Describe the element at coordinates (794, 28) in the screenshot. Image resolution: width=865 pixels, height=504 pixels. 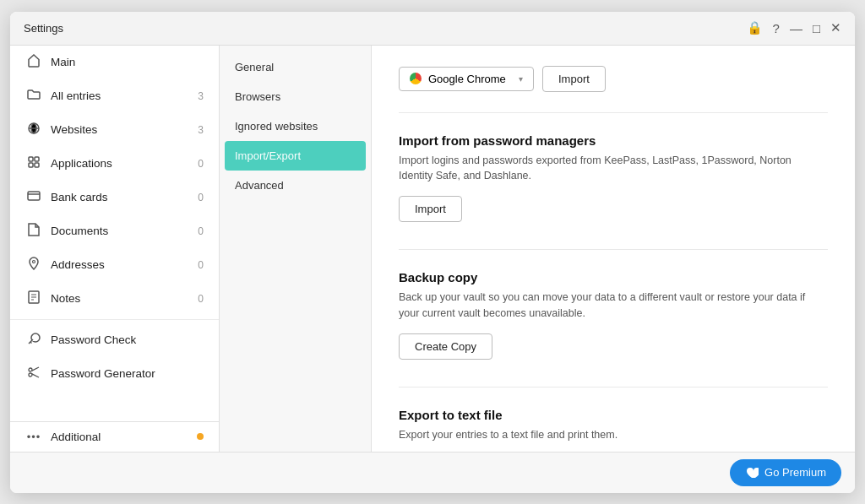
I see `title-bar-controls: 🔒 ? — □ ✕` at that location.